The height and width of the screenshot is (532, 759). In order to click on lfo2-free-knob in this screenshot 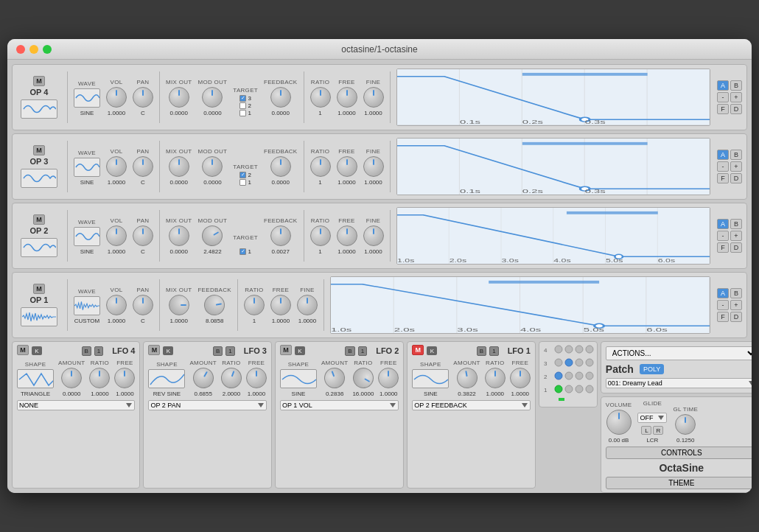, I will do `click(388, 378)`.